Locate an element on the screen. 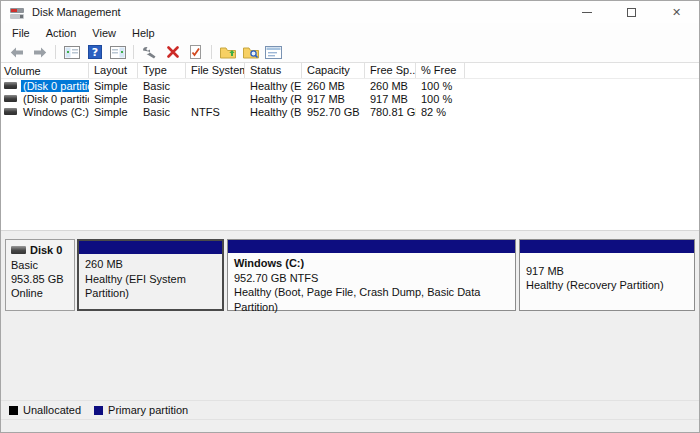 Image resolution: width=700 pixels, height=433 pixels. menu-action: Action is located at coordinates (62, 33).